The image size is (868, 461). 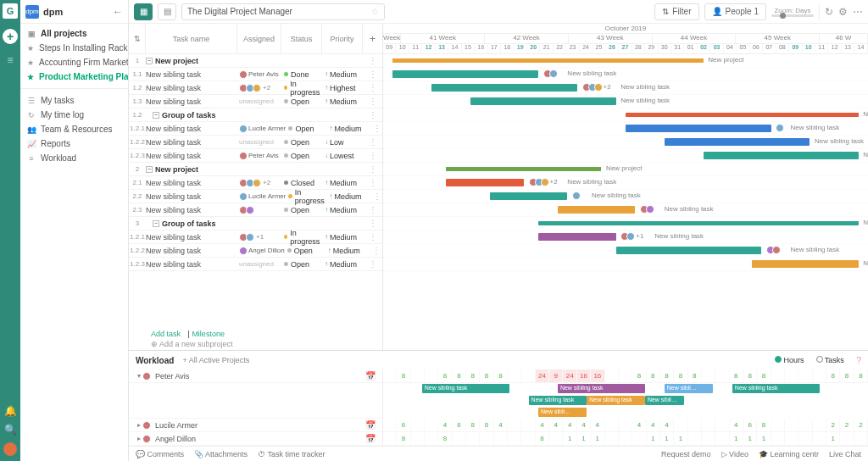 I want to click on attachments-tab: 📎 Attachments, so click(x=220, y=454).